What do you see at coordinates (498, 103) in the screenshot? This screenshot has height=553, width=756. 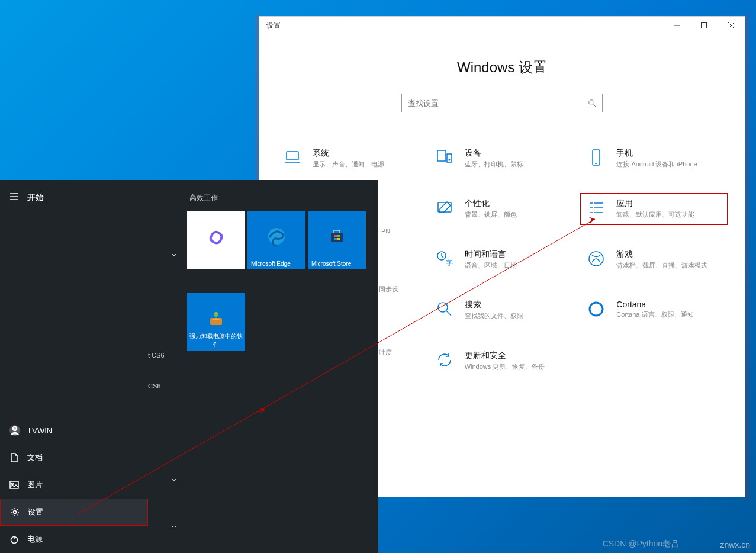 I see `search-input` at bounding box center [498, 103].